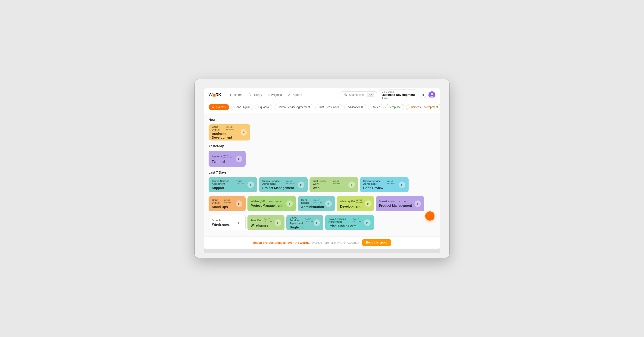 The width and height of the screenshot is (644, 337). What do you see at coordinates (322, 159) in the screenshot?
I see `cards-row-yesterday: Squadra GANZ DIGITAL Terminal ▶` at bounding box center [322, 159].